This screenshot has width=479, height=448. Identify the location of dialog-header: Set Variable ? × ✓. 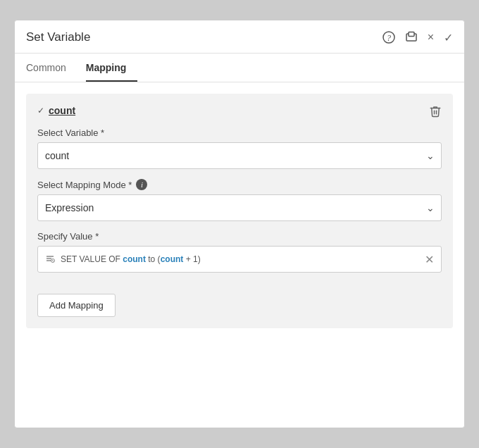
(240, 37).